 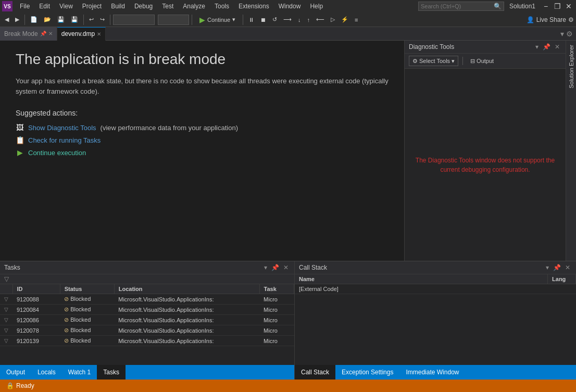 What do you see at coordinates (65, 141) in the screenshot?
I see `check-tasks-link: Check for running Tasks` at bounding box center [65, 141].